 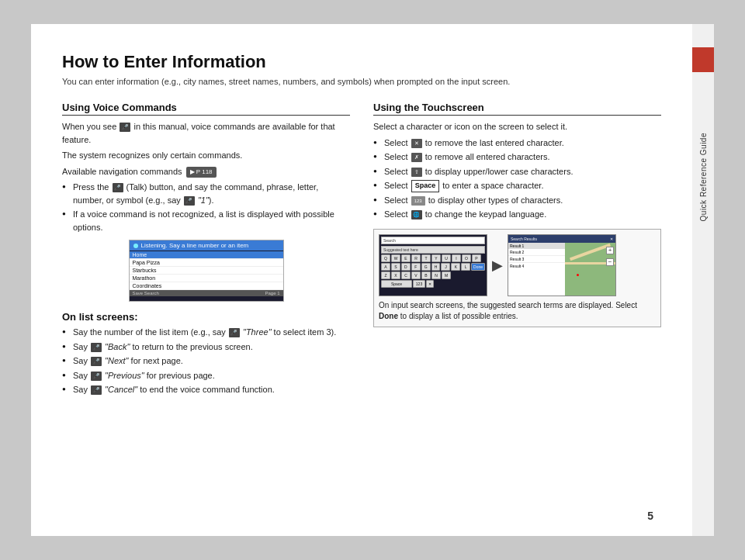 What do you see at coordinates (517, 200) in the screenshot?
I see `ts-bullet-5: Select 123 to display other types of cha…` at bounding box center [517, 200].